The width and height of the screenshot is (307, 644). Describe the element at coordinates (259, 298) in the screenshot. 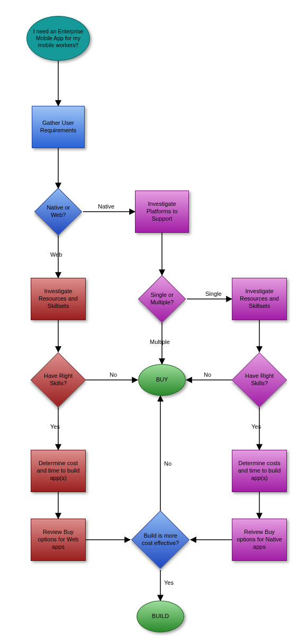

I see `investigate-resources-native-text: Investigate Resources and Skillsets` at that location.